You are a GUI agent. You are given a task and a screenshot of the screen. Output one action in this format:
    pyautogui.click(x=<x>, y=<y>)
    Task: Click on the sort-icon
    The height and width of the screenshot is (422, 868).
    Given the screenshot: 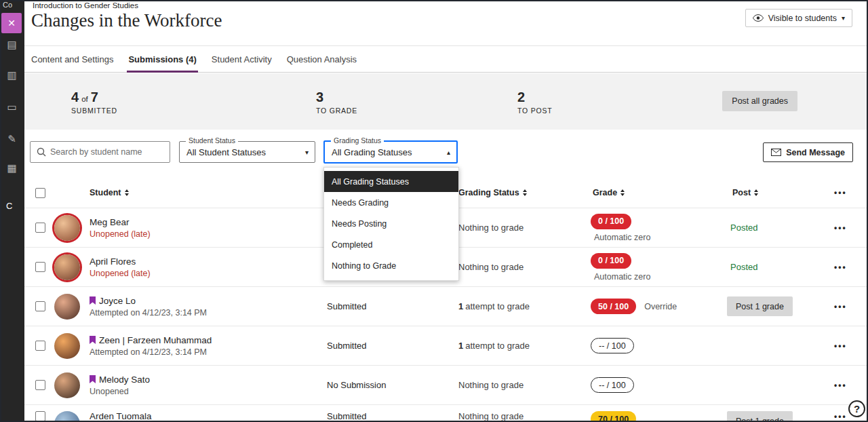 What is the action you would take?
    pyautogui.click(x=127, y=193)
    